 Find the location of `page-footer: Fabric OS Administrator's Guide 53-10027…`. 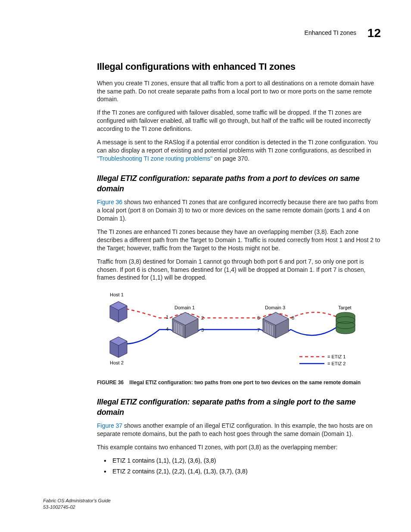

page-footer: Fabric OS Administrator's Guide 53-10027… is located at coordinates (77, 504).